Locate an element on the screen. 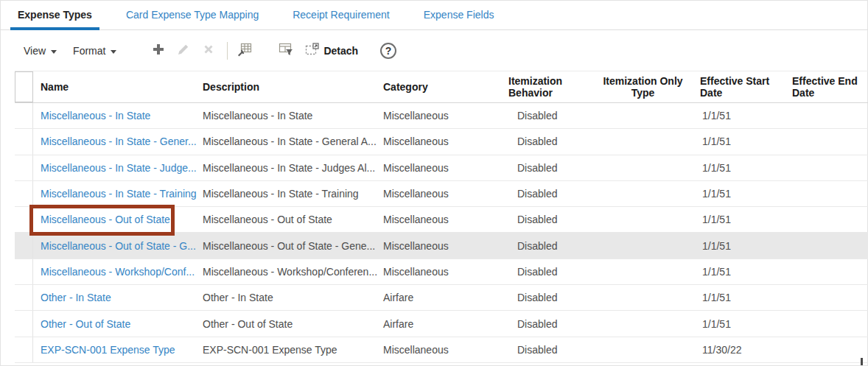 Image resolution: width=868 pixels, height=366 pixels. description-cell: Miscellaneous - In State is located at coordinates (289, 116).